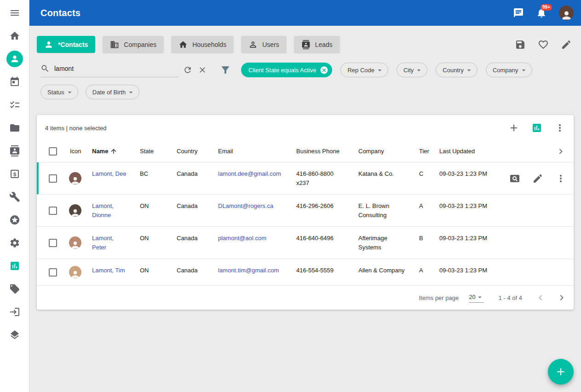 This screenshot has width=581, height=392. I want to click on preview-icon, so click(515, 179).